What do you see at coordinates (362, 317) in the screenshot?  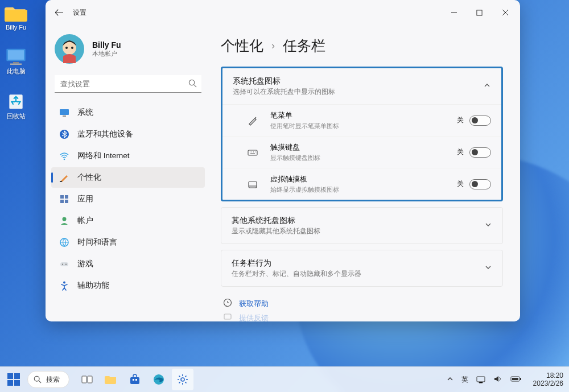 I see `feedback-link: 提供反馈` at bounding box center [362, 317].